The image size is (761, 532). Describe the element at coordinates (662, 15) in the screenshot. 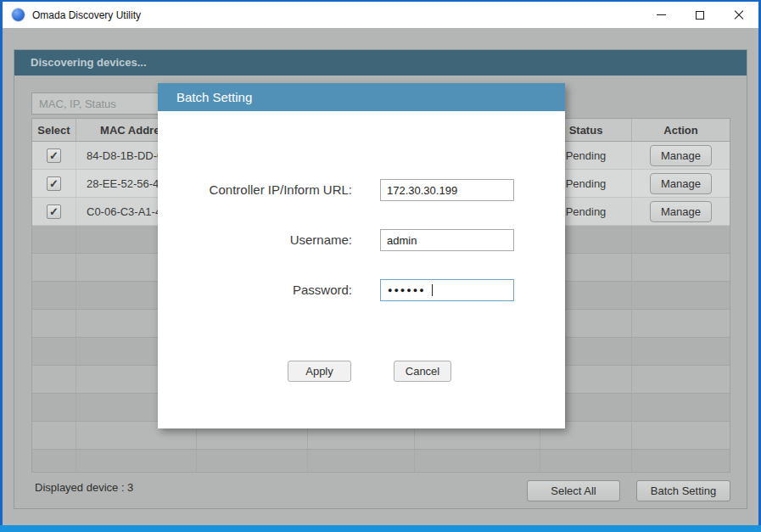

I see `minimize-icon` at that location.